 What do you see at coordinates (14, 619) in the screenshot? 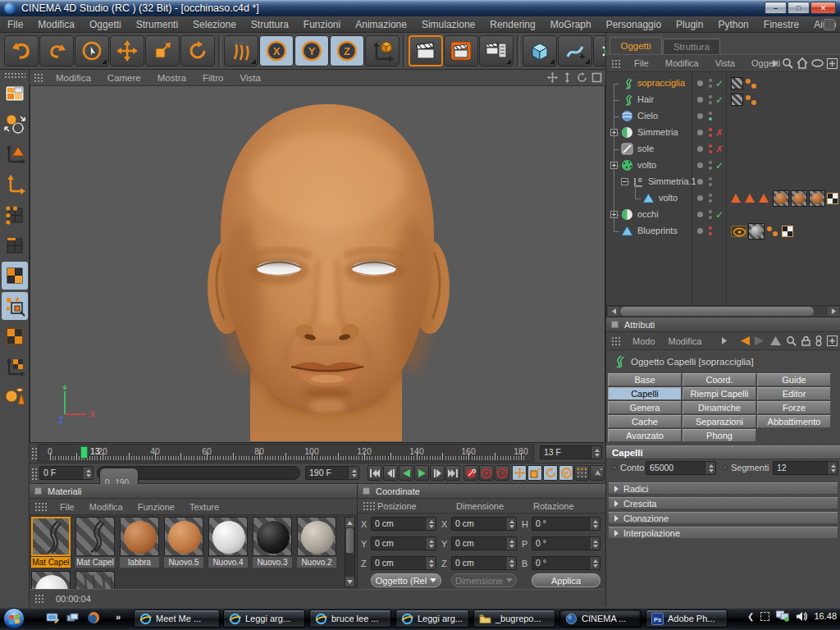
I see `start-button` at bounding box center [14, 619].